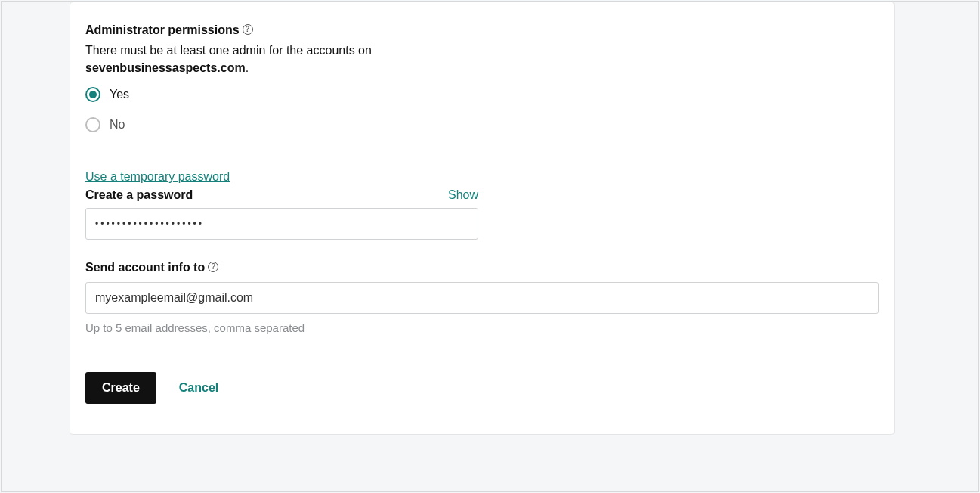 The height and width of the screenshot is (493, 980). What do you see at coordinates (482, 298) in the screenshot?
I see `send-info-section: Send account info to ? Up to 5 email add…` at bounding box center [482, 298].